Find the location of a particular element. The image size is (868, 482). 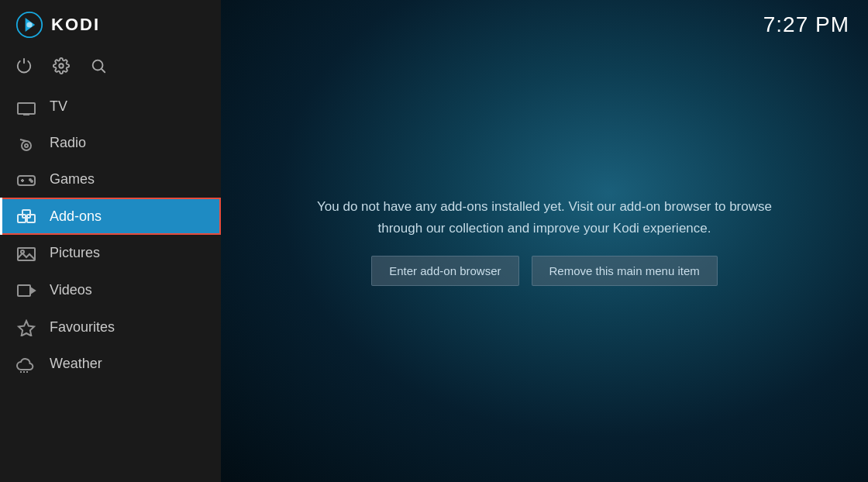

pictures-icon is located at coordinates (26, 253).